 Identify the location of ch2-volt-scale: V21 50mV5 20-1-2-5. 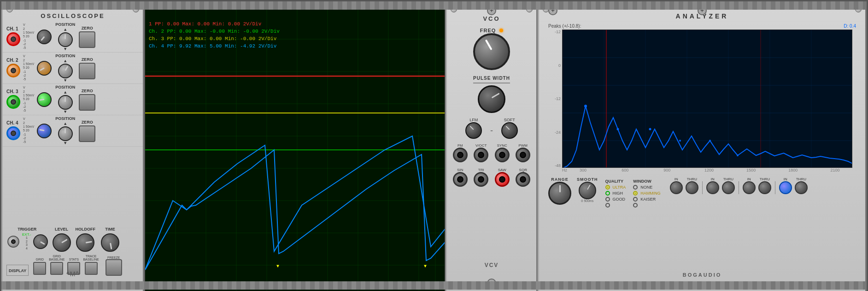
(29, 68).